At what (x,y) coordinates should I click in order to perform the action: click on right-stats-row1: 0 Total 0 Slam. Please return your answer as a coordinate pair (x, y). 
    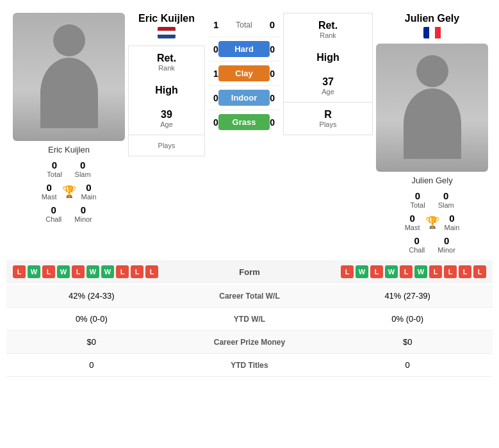
    Looking at the image, I should click on (432, 200).